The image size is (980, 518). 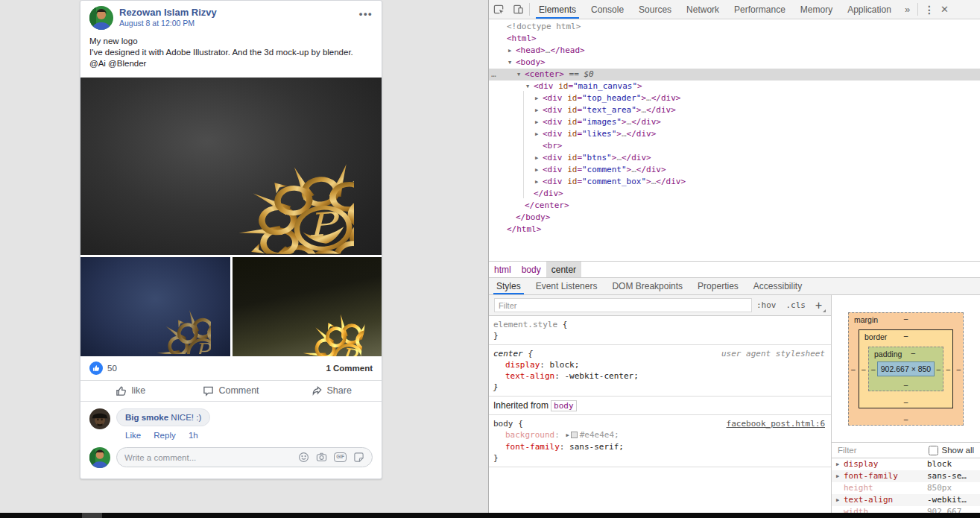 What do you see at coordinates (735, 39) in the screenshot?
I see `dom-node-line: <html>` at bounding box center [735, 39].